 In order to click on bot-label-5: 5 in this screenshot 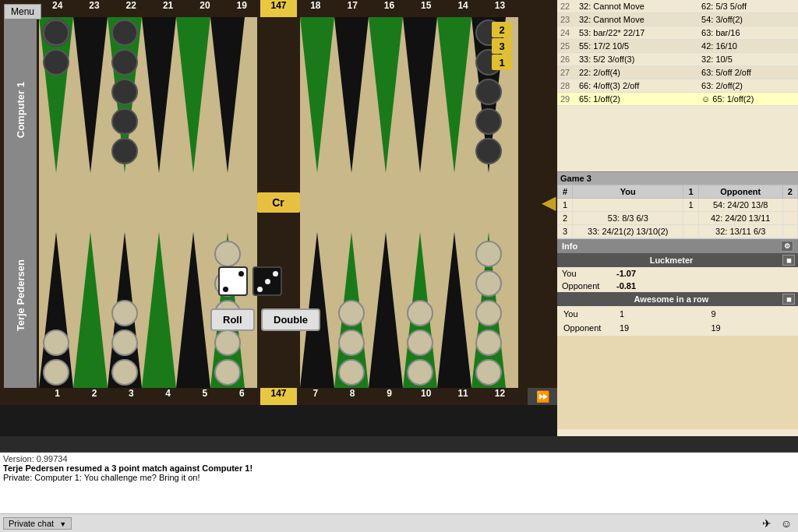, I will do `click(204, 396)`.